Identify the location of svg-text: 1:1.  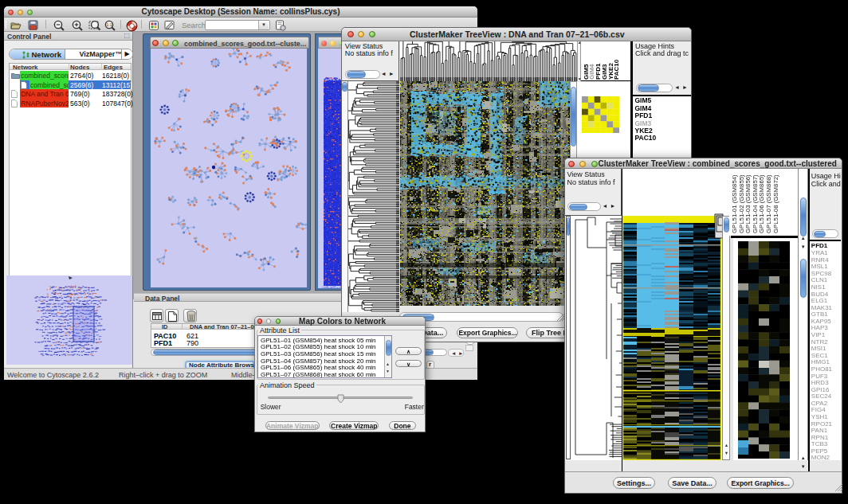
(110, 25).